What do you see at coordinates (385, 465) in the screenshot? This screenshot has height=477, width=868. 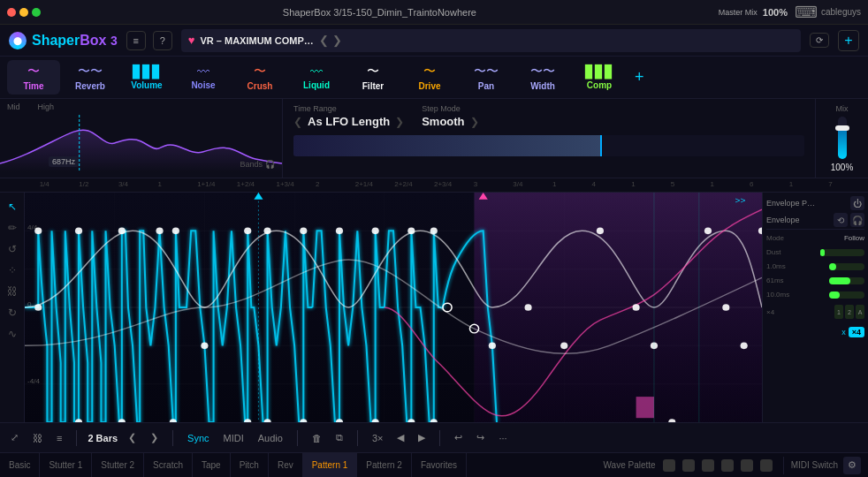 I see `bottom-tab-pattern2: Pattern 2` at bounding box center [385, 465].